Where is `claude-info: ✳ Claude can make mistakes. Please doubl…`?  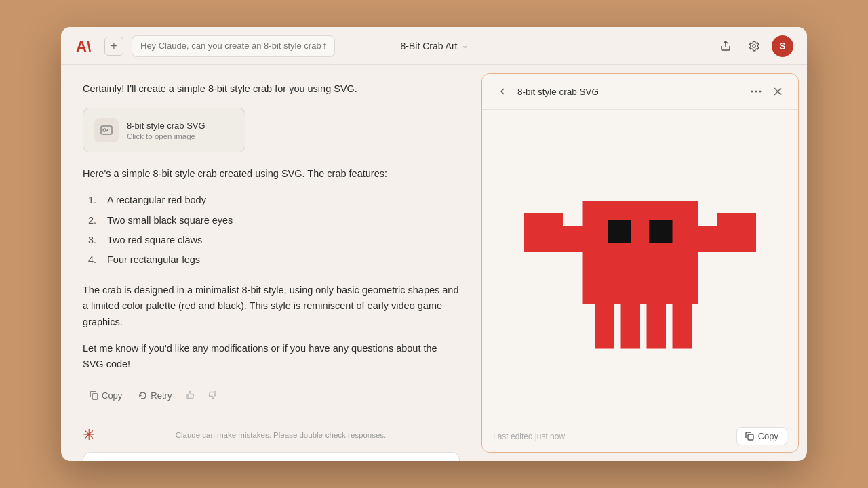 claude-info: ✳ Claude can make mistakes. Please doubl… is located at coordinates (271, 435).